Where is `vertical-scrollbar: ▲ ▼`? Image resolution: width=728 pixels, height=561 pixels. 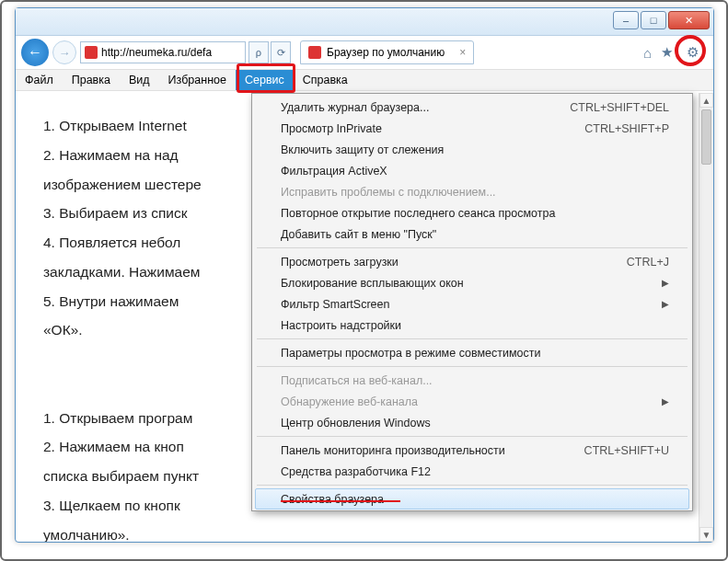 vertical-scrollbar: ▲ ▼ is located at coordinates (706, 317).